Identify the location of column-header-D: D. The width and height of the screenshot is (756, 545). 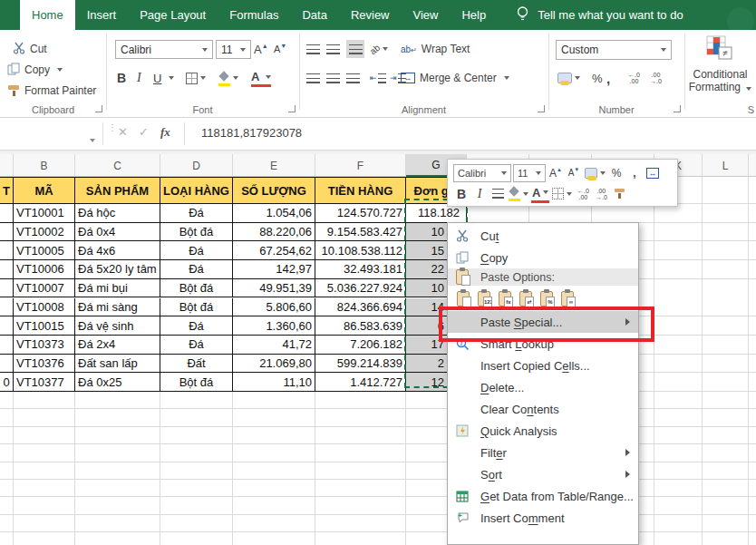
(197, 165).